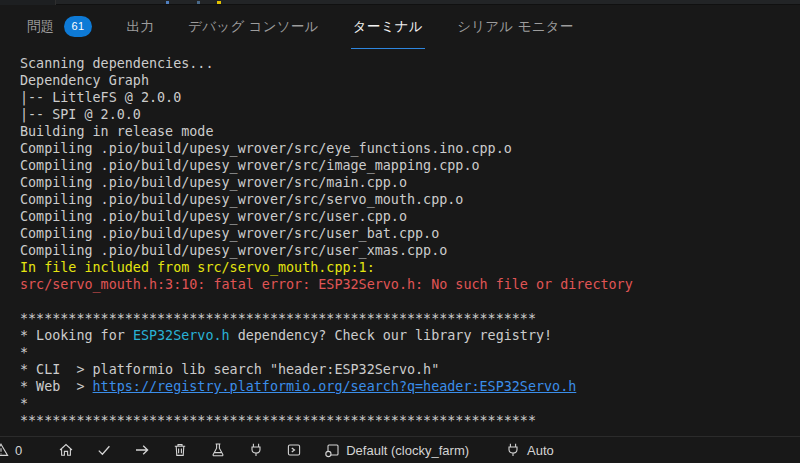 The image size is (800, 463). I want to click on terminal-text: In file included from src/servo_mouth.cp…, so click(198, 268).